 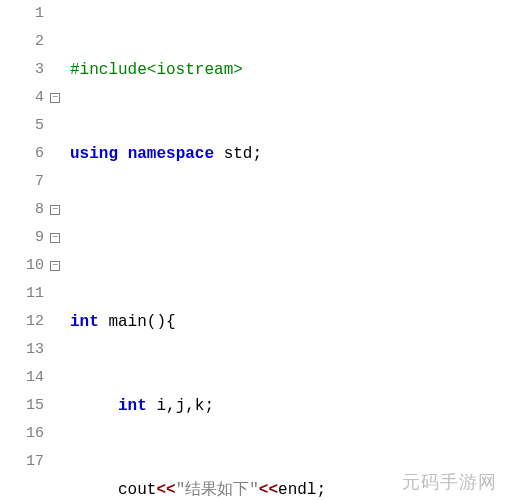 I want to click on line-number: 8, so click(x=22, y=210).